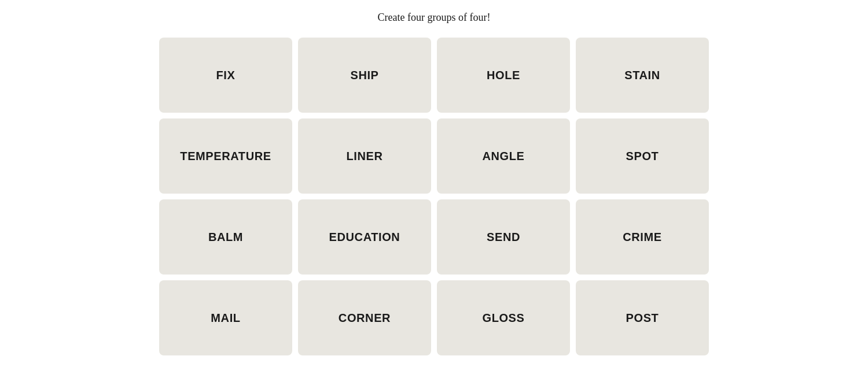 Image resolution: width=868 pixels, height=367 pixels. I want to click on card-label-fix: FIX, so click(226, 75).